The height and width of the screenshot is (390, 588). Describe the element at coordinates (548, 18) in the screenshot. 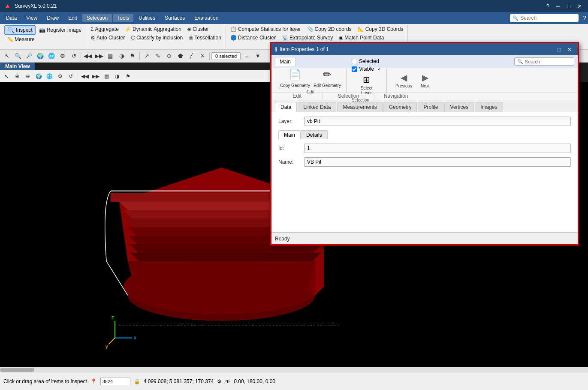

I see `menu-search-input` at that location.